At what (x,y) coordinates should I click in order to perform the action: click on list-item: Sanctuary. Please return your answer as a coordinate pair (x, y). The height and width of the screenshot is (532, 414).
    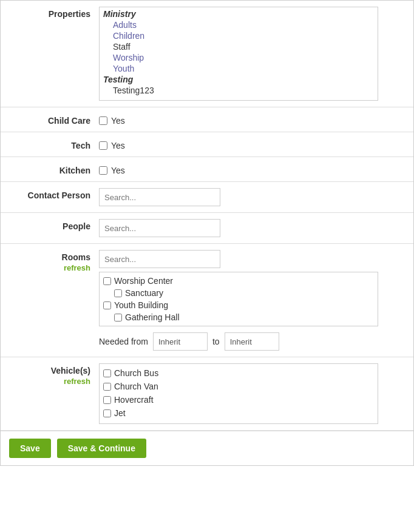
    Looking at the image, I should click on (239, 293).